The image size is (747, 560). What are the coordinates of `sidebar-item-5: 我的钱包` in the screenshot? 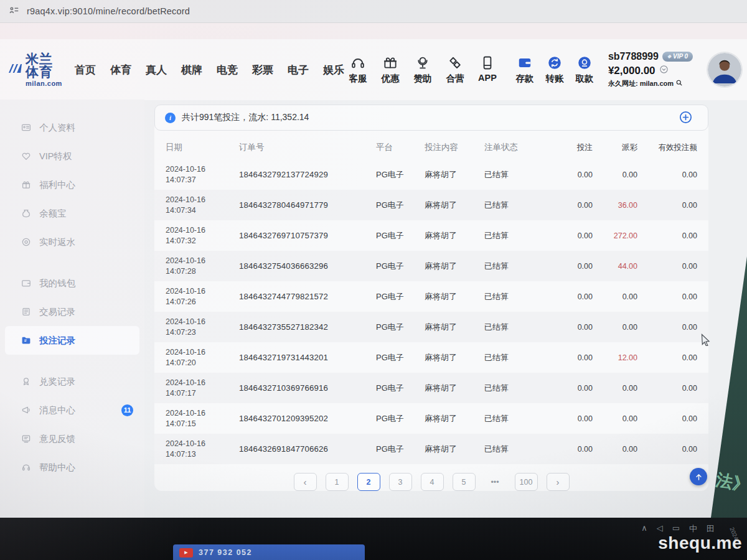 It's located at (72, 283).